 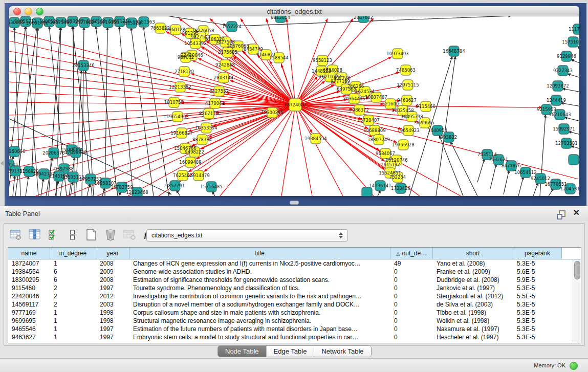 What do you see at coordinates (111, 235) in the screenshot?
I see `delete-rows-icon` at bounding box center [111, 235].